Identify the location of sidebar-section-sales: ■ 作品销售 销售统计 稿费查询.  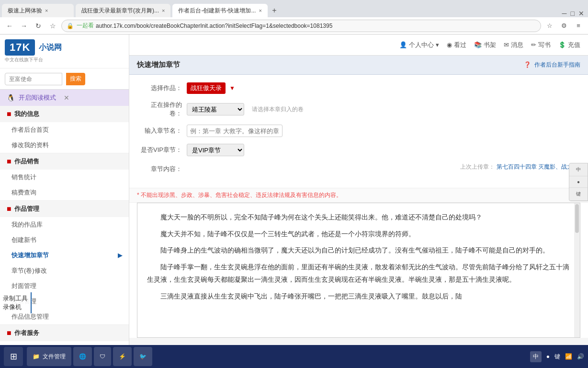
(64, 177).